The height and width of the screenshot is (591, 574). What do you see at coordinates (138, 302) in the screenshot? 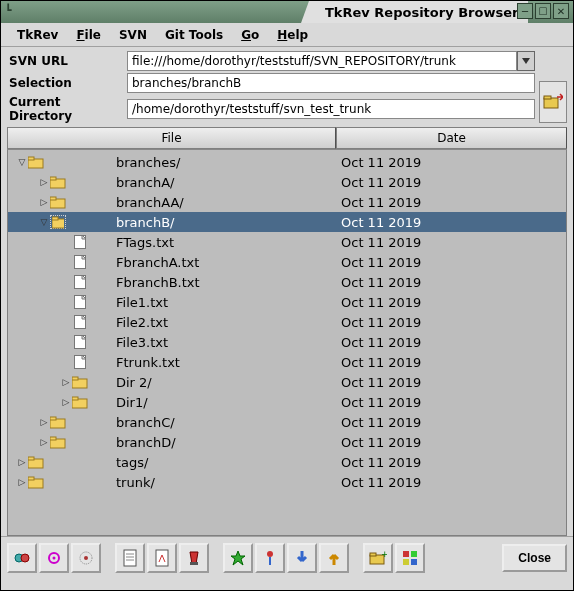
I see `tree-item-name: File1.txt` at bounding box center [138, 302].